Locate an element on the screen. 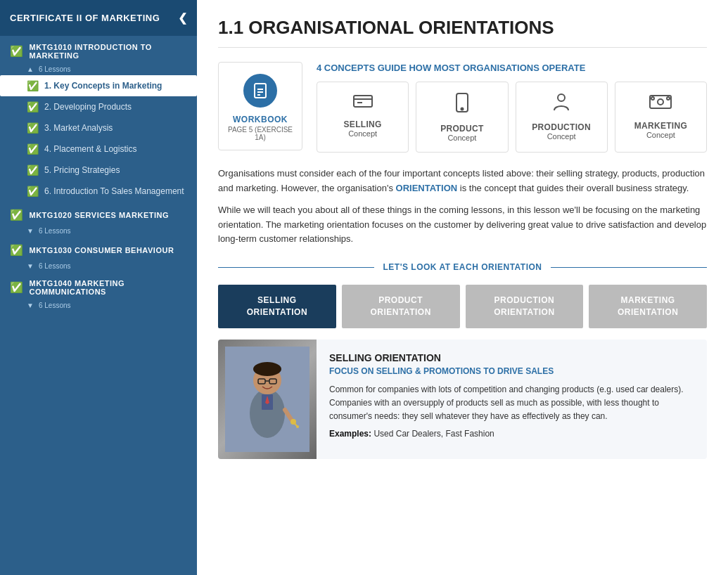  sidebar-item-market-analysis: ✅ 3. Market Analysis is located at coordinates (98, 128).